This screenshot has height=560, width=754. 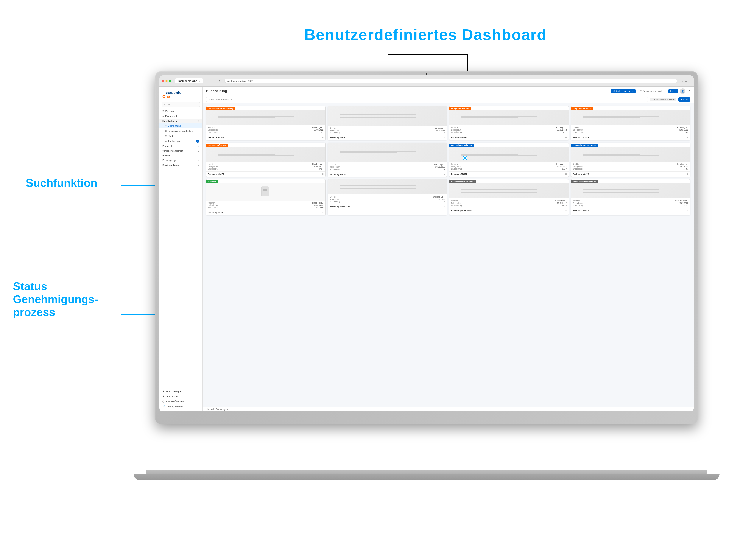 I want to click on sidebar-chevron-personal: ∨, so click(x=199, y=146).